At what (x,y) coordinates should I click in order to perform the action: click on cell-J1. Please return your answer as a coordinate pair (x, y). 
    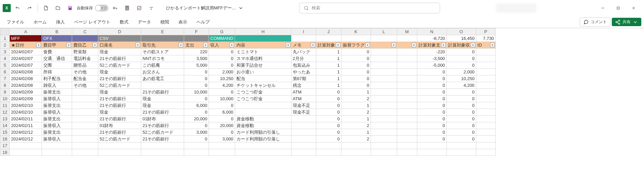
    Looking at the image, I should click on (329, 39).